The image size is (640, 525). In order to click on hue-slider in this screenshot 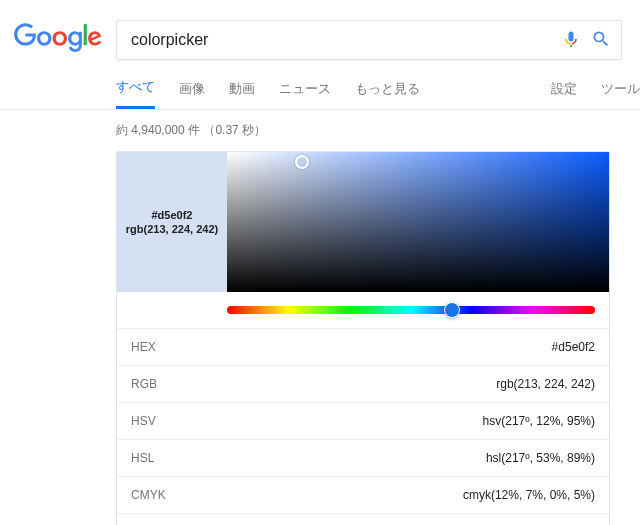, I will do `click(411, 310)`.